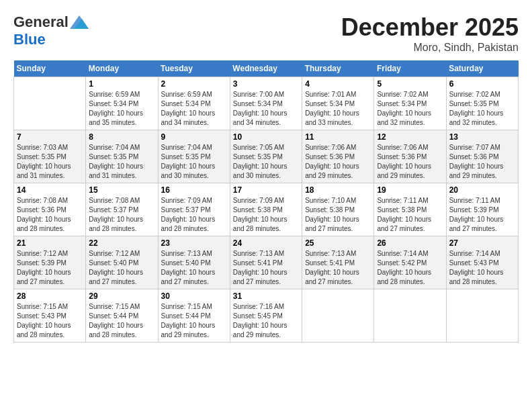  Describe the element at coordinates (122, 215) in the screenshot. I see `day-info: Sunrise: 7:08 AMSunset: 5:37 PMDaylight:…` at that location.